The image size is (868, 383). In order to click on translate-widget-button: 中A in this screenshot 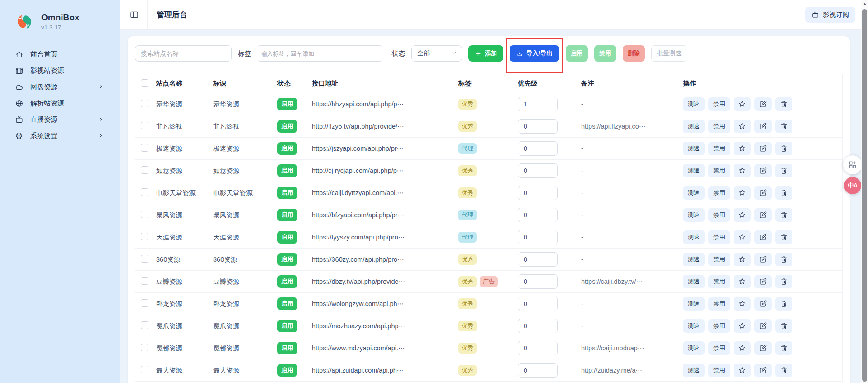, I will do `click(853, 186)`.